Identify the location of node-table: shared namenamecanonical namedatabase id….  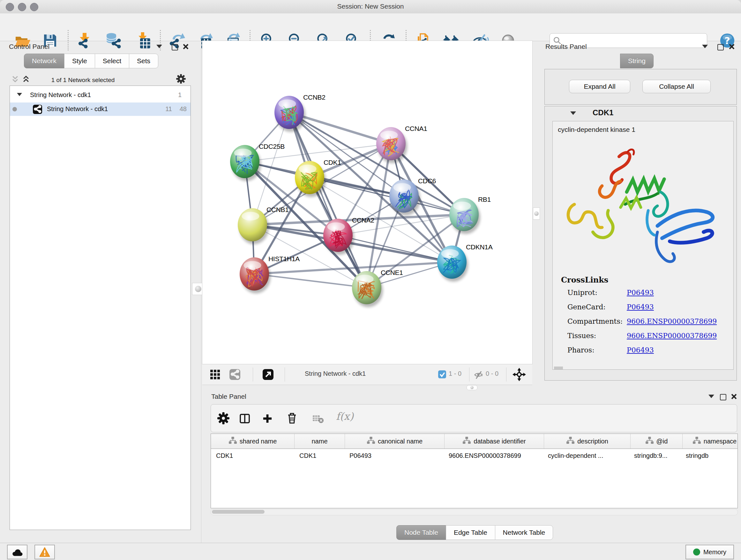
(474, 471).